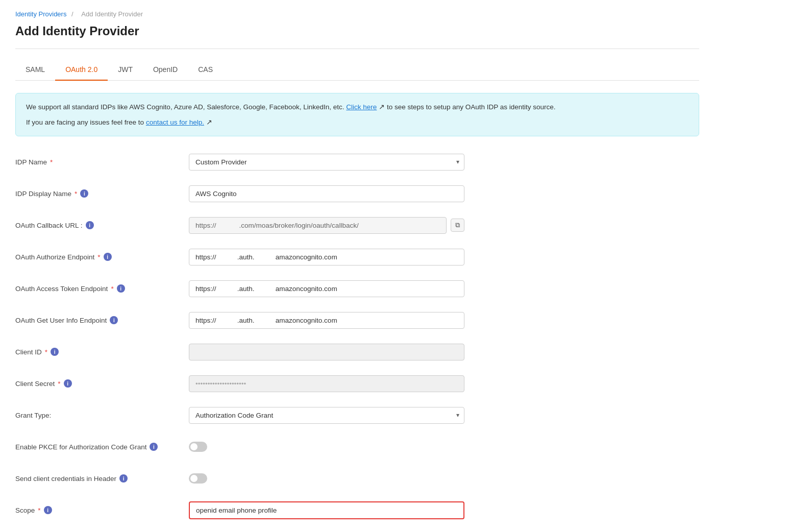 The width and height of the screenshot is (812, 530). I want to click on title-divider, so click(357, 49).